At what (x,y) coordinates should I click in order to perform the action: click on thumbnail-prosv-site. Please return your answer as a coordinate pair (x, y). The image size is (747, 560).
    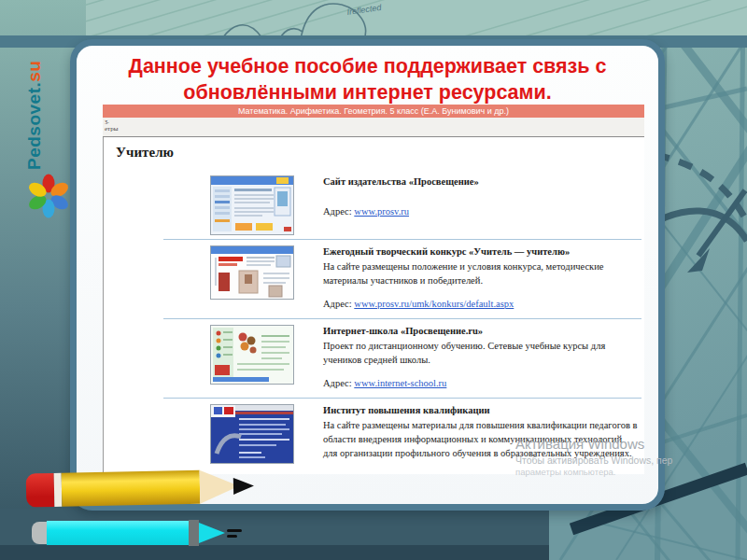
    Looking at the image, I should click on (252, 205).